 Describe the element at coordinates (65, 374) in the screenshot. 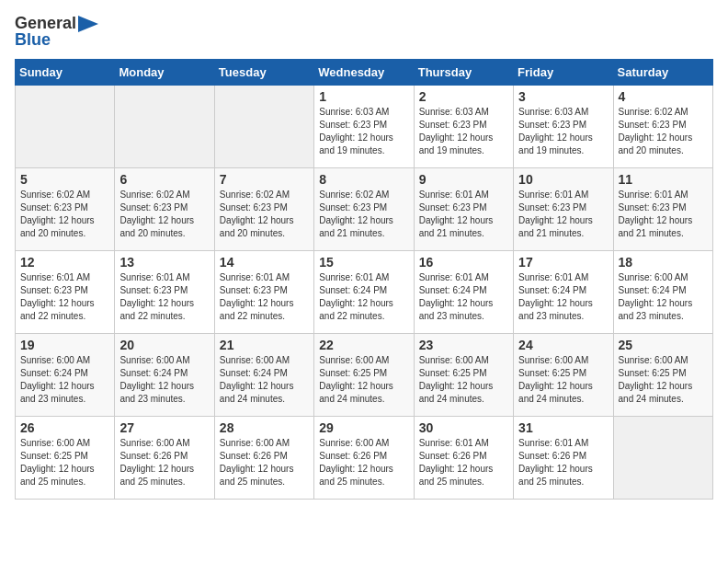

I see `day-cell: 19Sunrise: 6:00 AM Sunset: 6:24 PM Dayli…` at that location.